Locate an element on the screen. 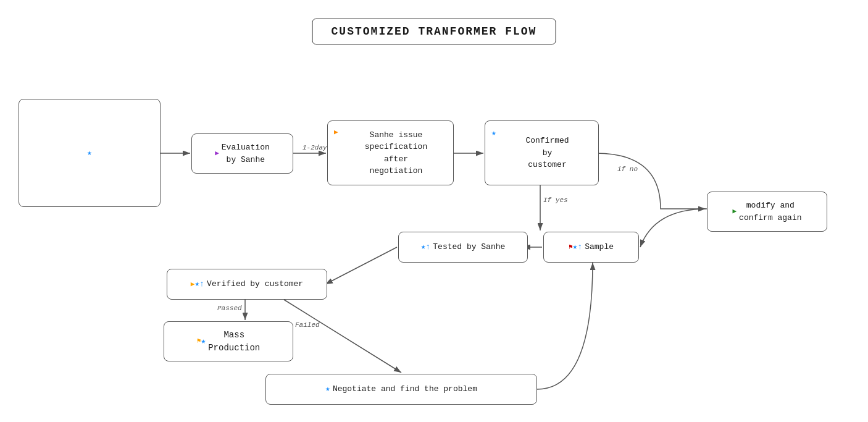  verified-box: ▶ ★ ↑ Verified by customer is located at coordinates (247, 284).